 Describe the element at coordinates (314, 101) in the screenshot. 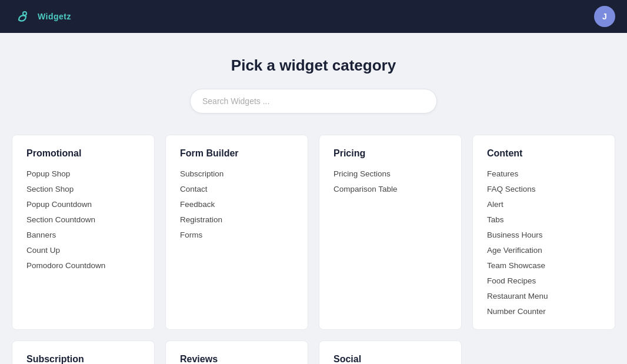

I see `search-wrapper` at that location.